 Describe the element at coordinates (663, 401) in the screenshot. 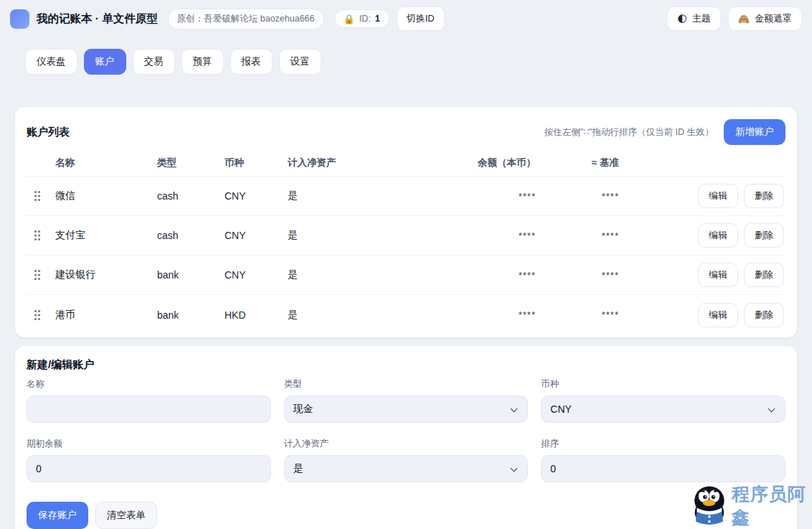

I see `field-currency: 币种 CNY` at that location.